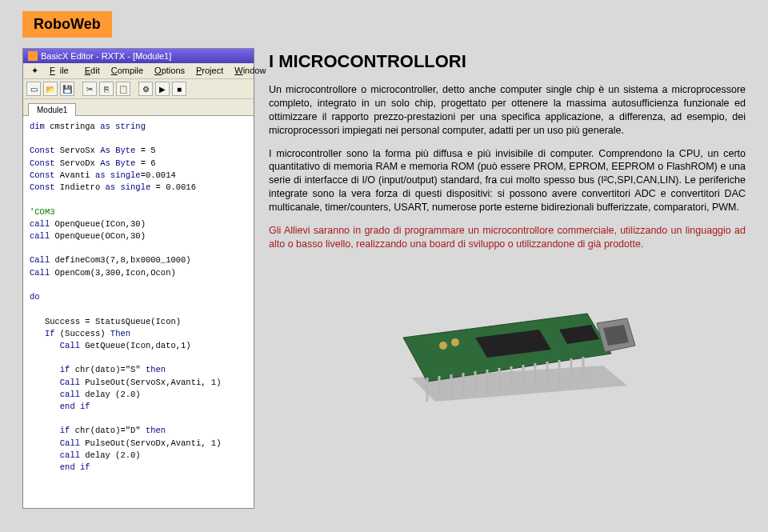 The height and width of the screenshot is (532, 768). Describe the element at coordinates (179, 89) in the screenshot. I see `stop-icon: ■` at that location.